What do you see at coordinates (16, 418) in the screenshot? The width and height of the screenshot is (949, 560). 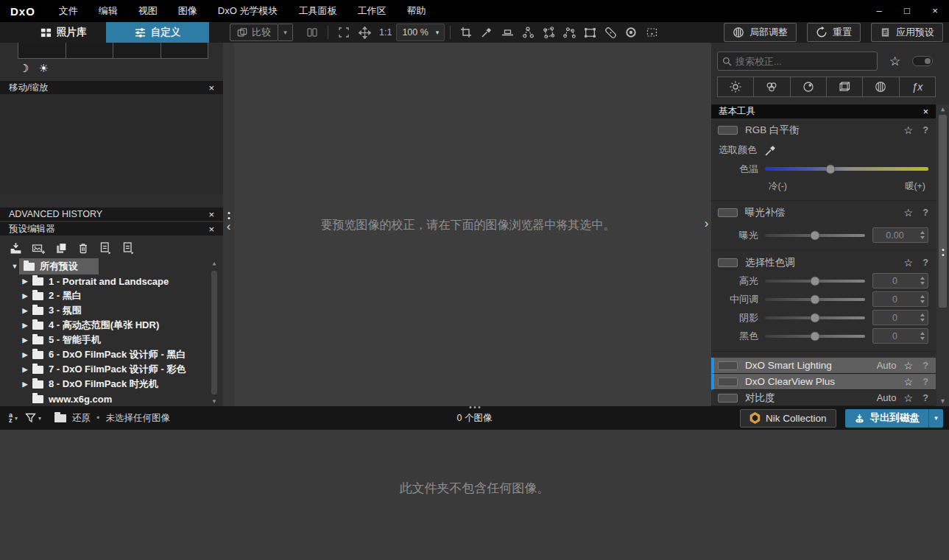 I see `sort-dropdown-icon: ▾` at bounding box center [16, 418].